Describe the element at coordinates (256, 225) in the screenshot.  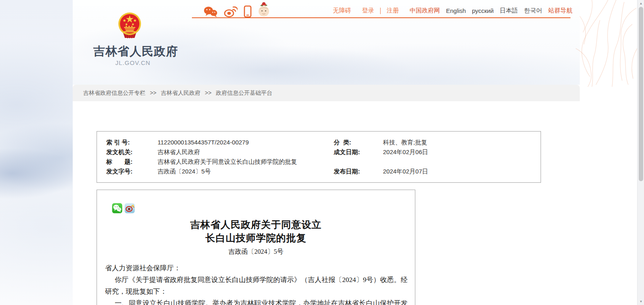
I see `document-title-line1: 吉林省人民政府关于同意设立` at that location.